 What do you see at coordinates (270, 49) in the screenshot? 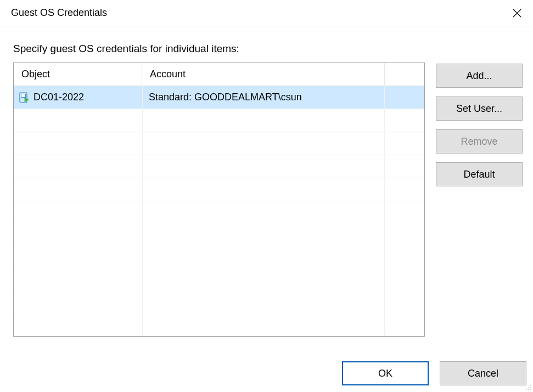
I see `instruction-text: Specify guest OS credentials for individ…` at bounding box center [270, 49].